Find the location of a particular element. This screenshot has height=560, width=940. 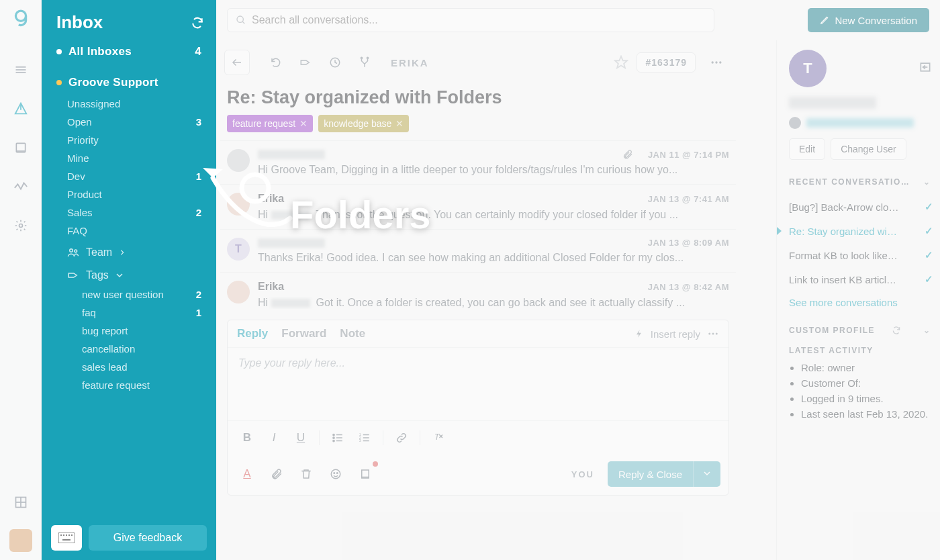

sidebar-tags: Tags is located at coordinates (129, 274).